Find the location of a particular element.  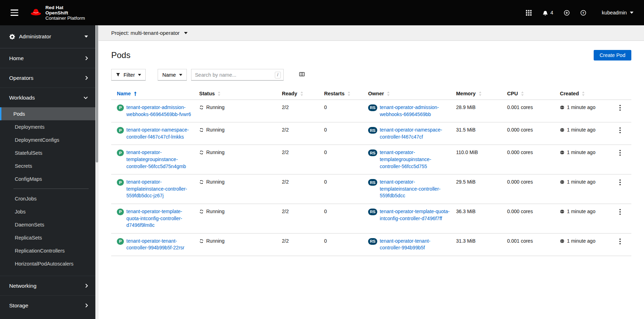

workloads-subnav: Pods Deployments DeploymentConfigs State… is located at coordinates (49, 191).